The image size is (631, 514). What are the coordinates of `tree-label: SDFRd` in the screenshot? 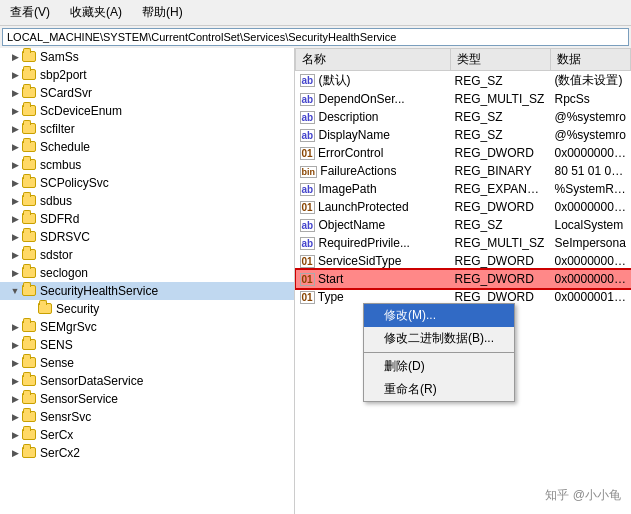 It's located at (60, 219).